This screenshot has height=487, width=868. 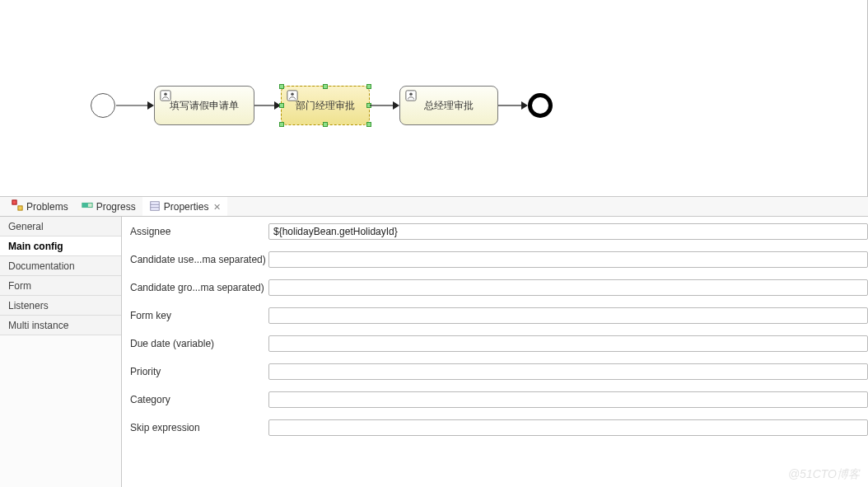 I want to click on priority-label: Priority, so click(x=199, y=372).